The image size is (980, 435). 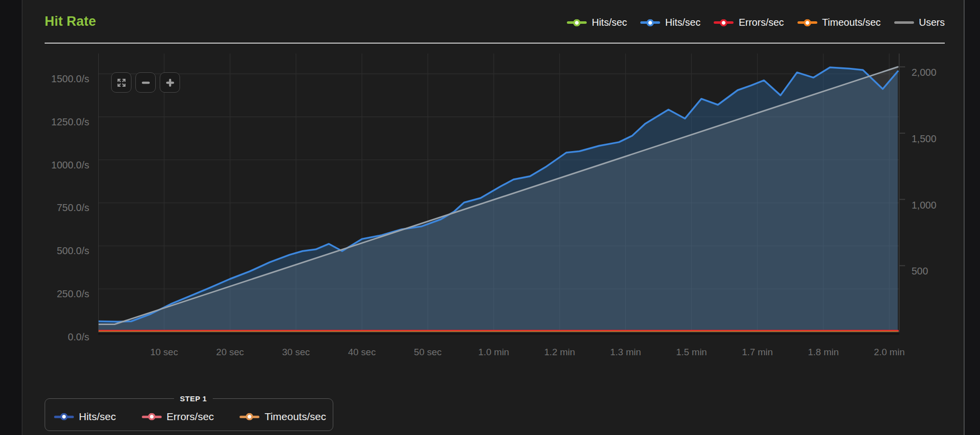 What do you see at coordinates (146, 82) in the screenshot?
I see `zoom-out-button` at bounding box center [146, 82].